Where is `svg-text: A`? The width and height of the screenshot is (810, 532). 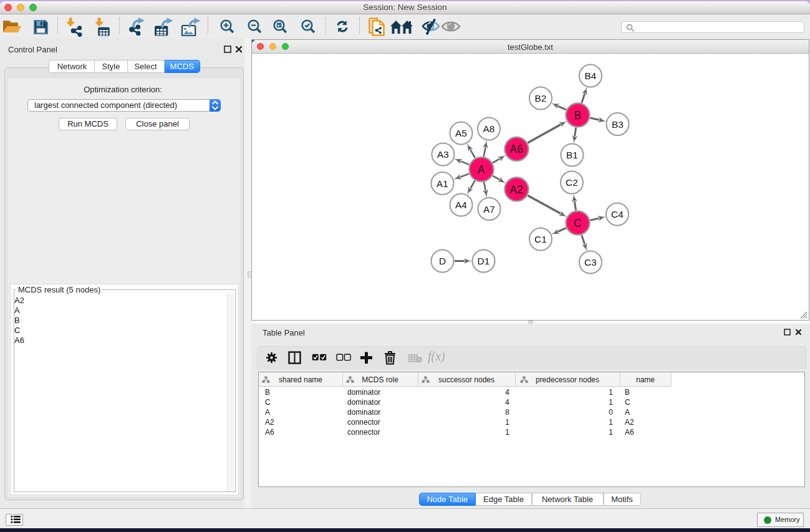
svg-text: A is located at coordinates (481, 170).